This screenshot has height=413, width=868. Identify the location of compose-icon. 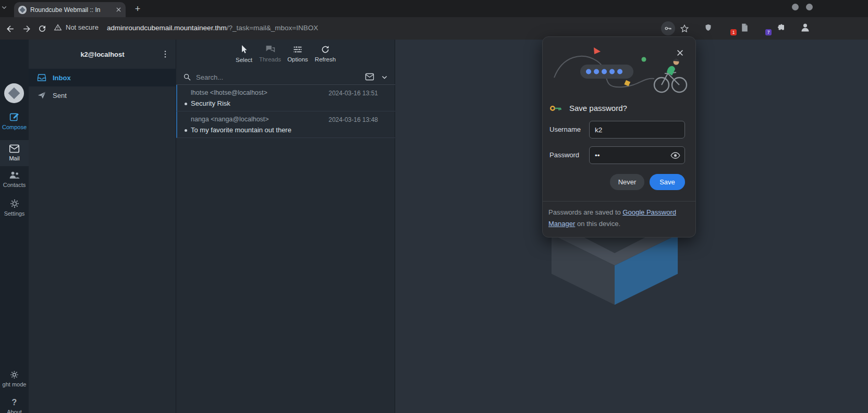
(15, 117).